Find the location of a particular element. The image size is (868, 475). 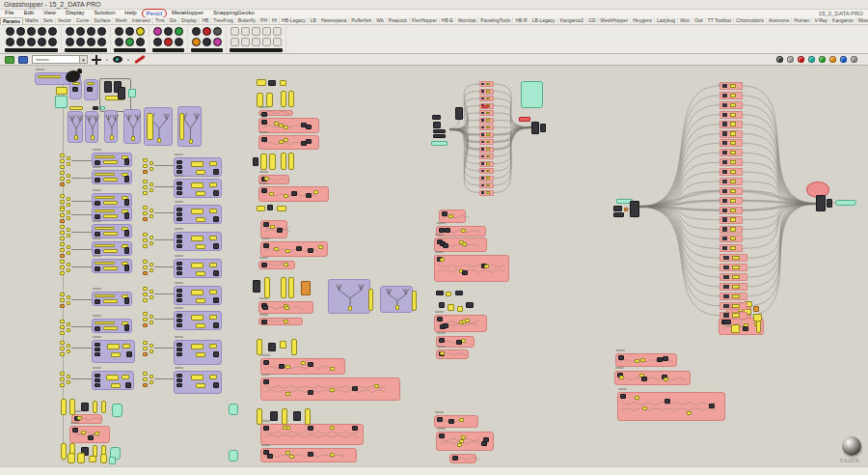

tab-butterfly: Butterfly is located at coordinates (247, 21).